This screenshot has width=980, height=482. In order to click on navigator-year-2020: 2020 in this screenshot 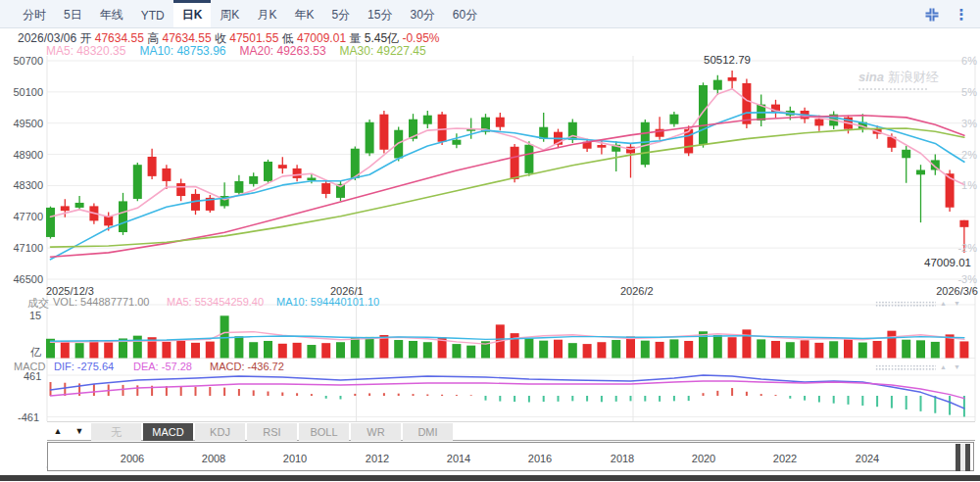, I will do `click(704, 458)`.